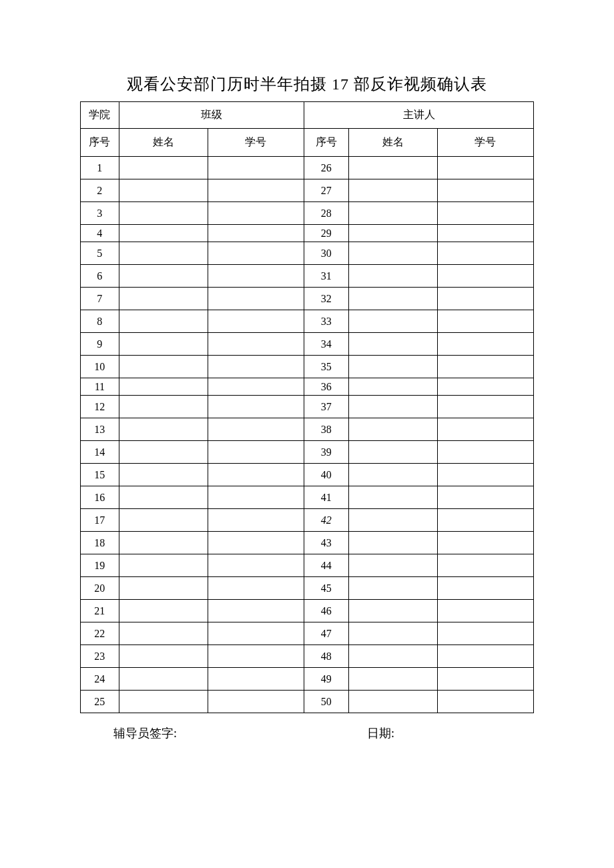 This screenshot has height=868, width=614. What do you see at coordinates (327, 168) in the screenshot?
I see `seq-right-cell: 26` at bounding box center [327, 168].